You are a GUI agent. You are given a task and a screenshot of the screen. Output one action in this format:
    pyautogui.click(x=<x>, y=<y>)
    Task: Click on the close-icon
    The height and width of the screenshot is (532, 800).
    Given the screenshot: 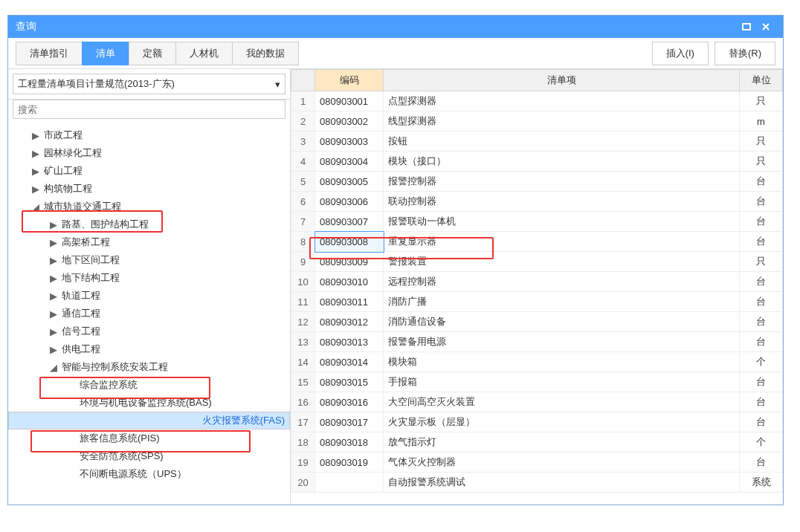 What is the action you would take?
    pyautogui.click(x=766, y=27)
    